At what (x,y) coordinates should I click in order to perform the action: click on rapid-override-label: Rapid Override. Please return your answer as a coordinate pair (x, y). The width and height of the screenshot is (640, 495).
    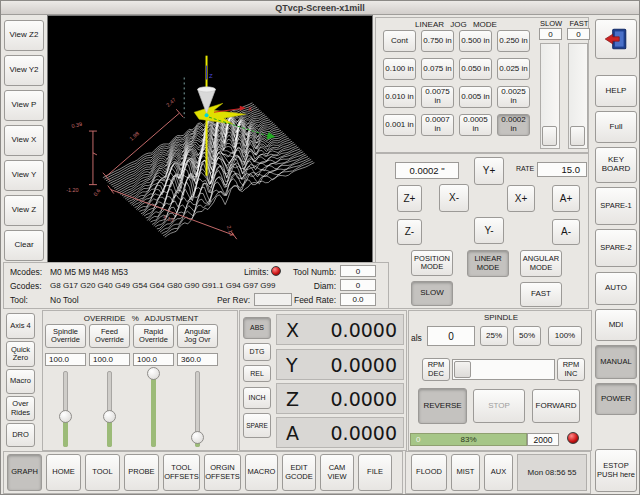
    Looking at the image, I should click on (154, 336).